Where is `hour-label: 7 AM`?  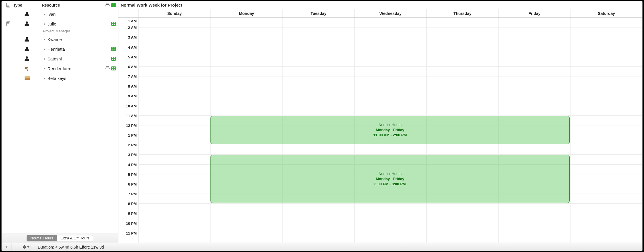 hour-label: 7 AM is located at coordinates (128, 79).